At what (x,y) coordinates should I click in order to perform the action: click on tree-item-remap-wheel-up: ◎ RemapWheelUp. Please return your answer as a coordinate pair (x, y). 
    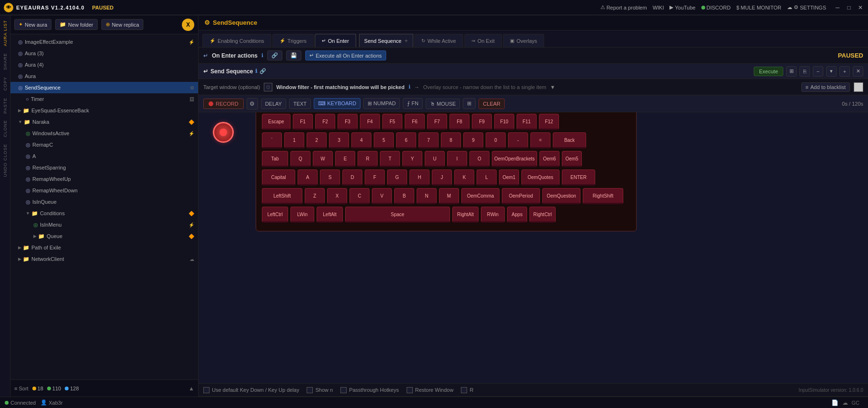
    Looking at the image, I should click on (104, 179).